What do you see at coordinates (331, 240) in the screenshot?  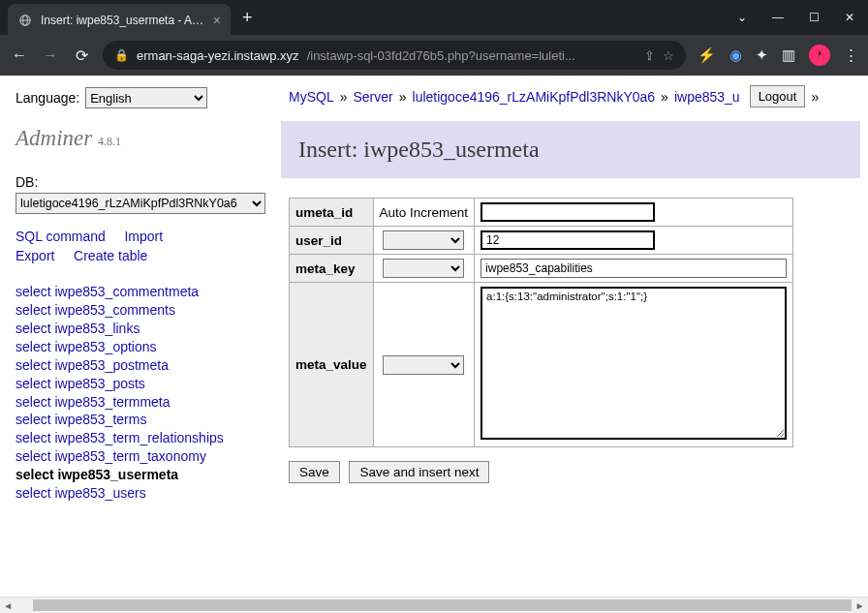 I see `field-name: user_id` at bounding box center [331, 240].